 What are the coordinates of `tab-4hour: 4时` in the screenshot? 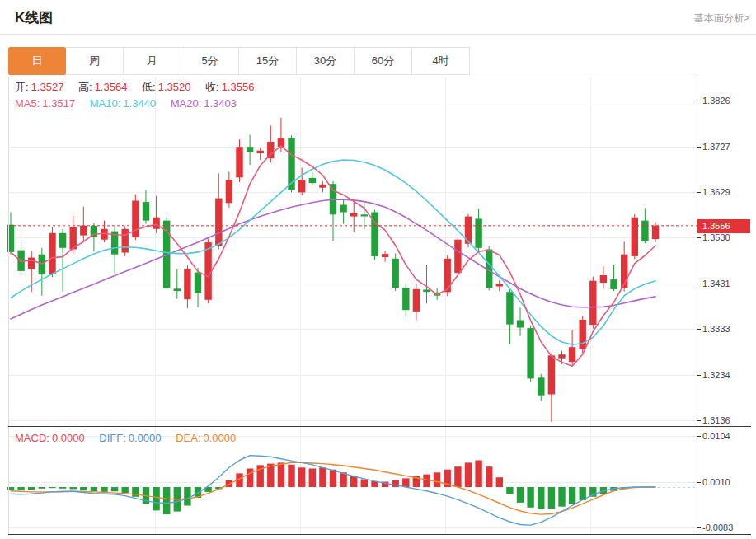 It's located at (441, 61).